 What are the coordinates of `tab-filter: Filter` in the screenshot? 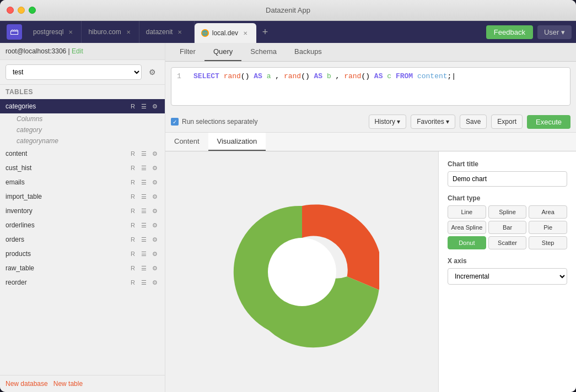 It's located at (187, 52).